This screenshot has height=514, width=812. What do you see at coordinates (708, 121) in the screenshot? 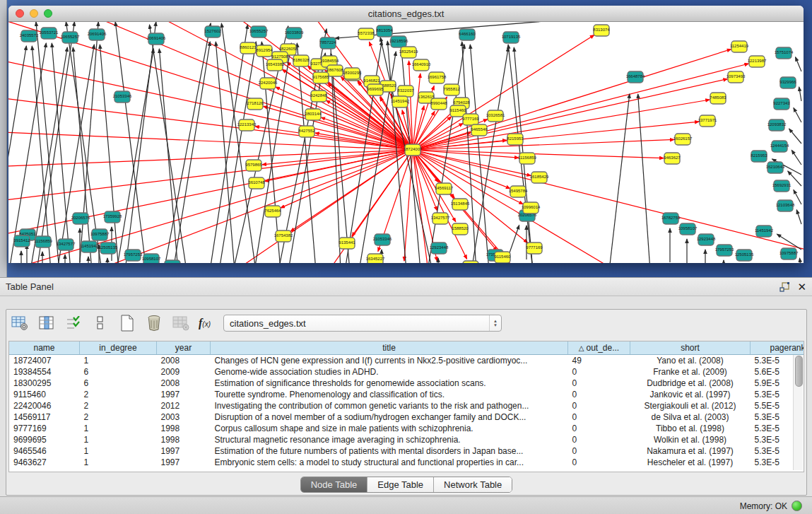
I see `graph-node: 13771971` at bounding box center [708, 121].